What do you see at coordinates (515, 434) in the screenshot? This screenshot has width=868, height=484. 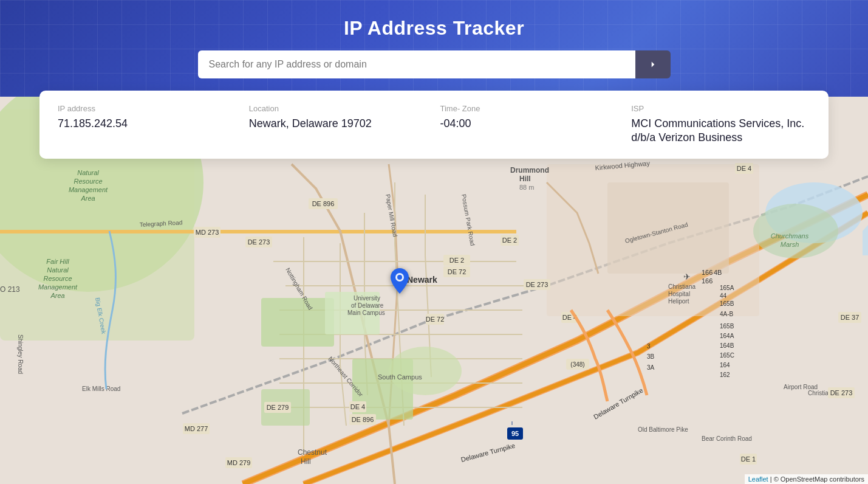 I see `svg-text: 95` at bounding box center [515, 434].